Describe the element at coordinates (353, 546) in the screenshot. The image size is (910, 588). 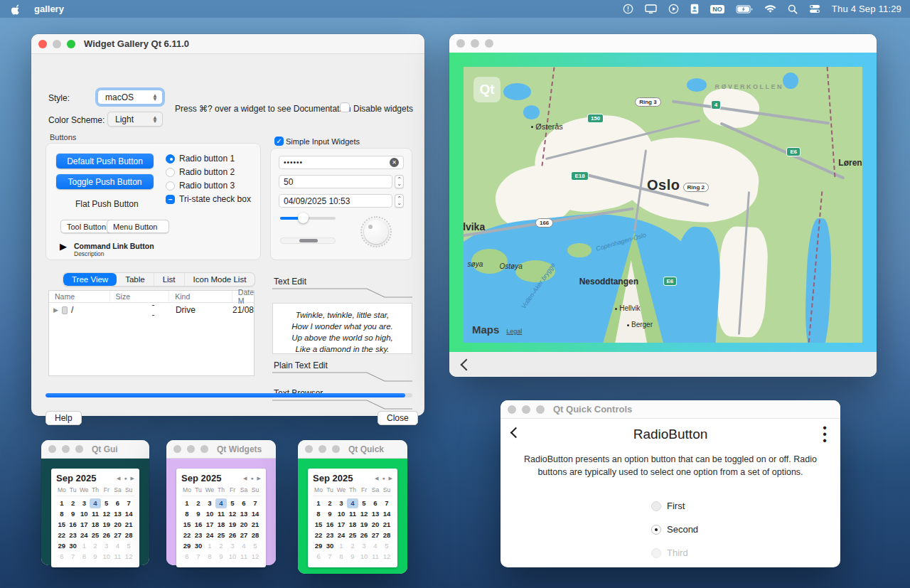
I see `calendar-day-cell: 2` at that location.